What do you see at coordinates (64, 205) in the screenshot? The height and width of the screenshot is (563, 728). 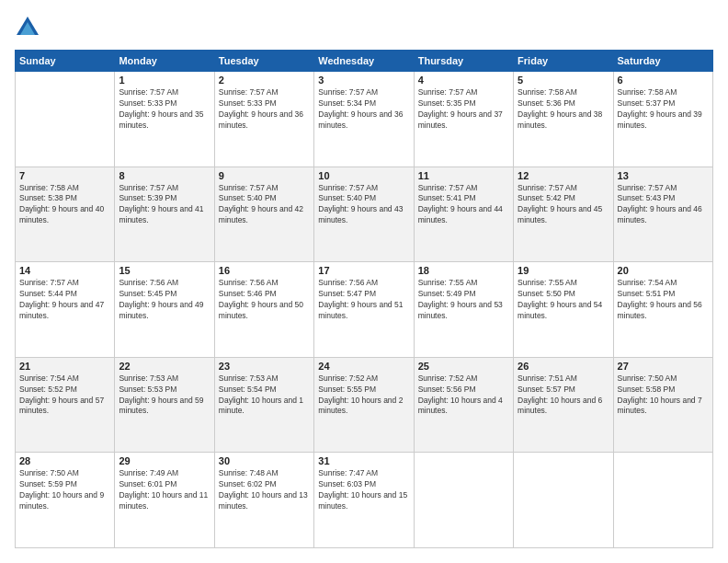 I see `day-info: Sunrise: 7:58 AMSunset: 5:38 PMDaylight:…` at bounding box center [64, 205].